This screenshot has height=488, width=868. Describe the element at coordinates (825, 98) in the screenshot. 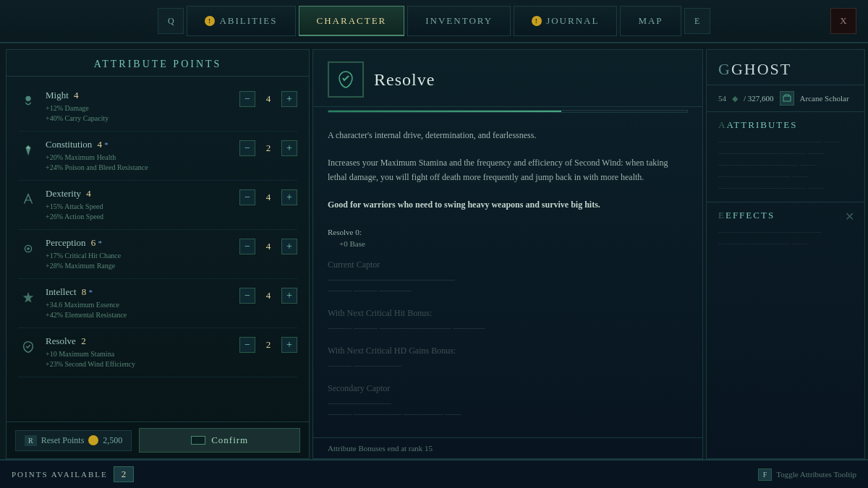

I see `scholar-name: Arcane Scholar` at that location.